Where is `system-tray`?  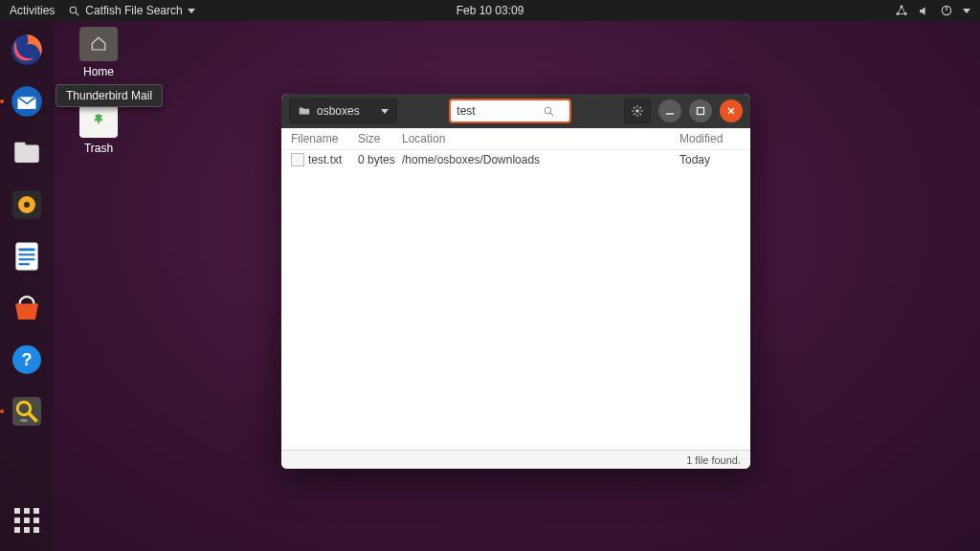 system-tray is located at coordinates (932, 11).